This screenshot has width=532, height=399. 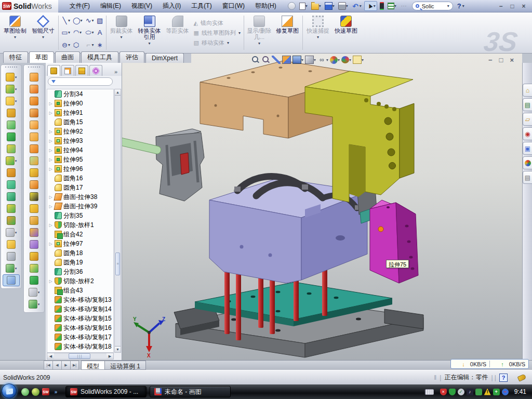 I want to click on panel-expand-chevron: », so click(x=116, y=72).